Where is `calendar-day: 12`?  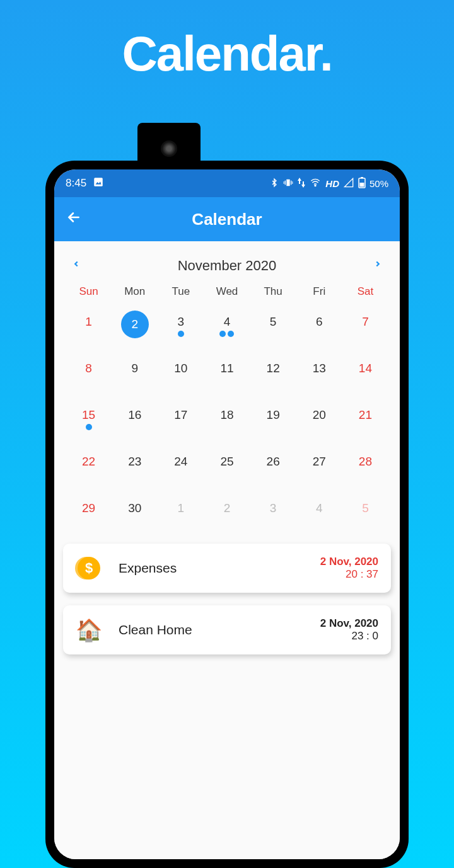
calendar-day: 12 is located at coordinates (274, 374).